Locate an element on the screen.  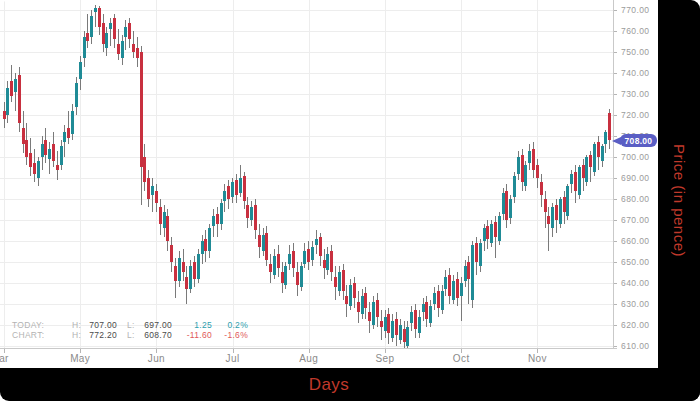
candle-wick is located at coordinates (88, 31).